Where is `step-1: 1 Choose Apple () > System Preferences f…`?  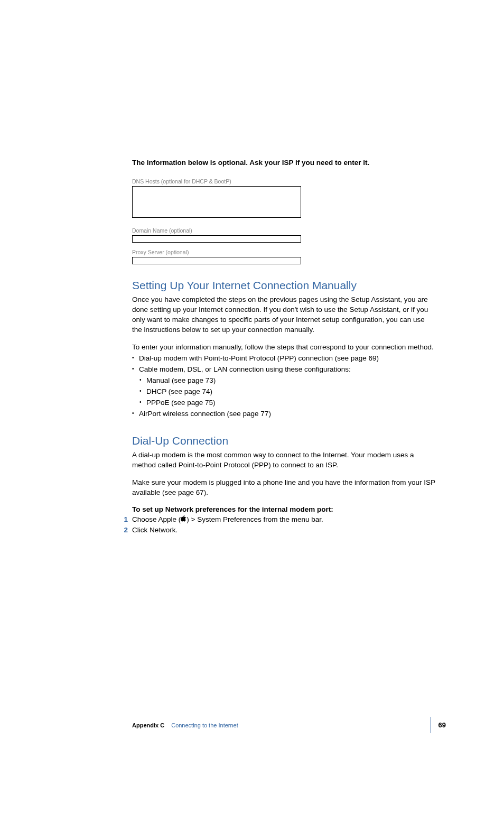 step-1: 1 Choose Apple () > System Preferences f… is located at coordinates (278, 520).